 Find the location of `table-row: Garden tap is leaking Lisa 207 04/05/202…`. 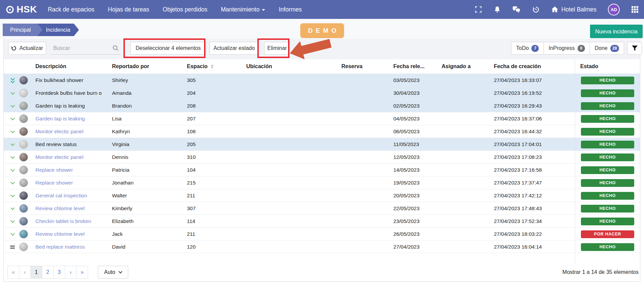

table-row: Garden tap is leaking Lisa 207 04/05/202… is located at coordinates (322, 118).